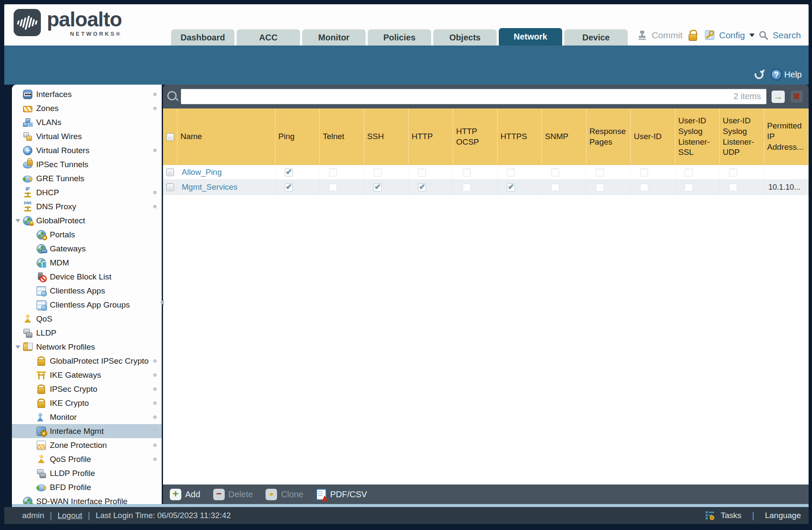 Image resolution: width=812 pixels, height=530 pixels. What do you see at coordinates (71, 487) in the screenshot?
I see `sidebar-item-label: BFD Profile` at bounding box center [71, 487].